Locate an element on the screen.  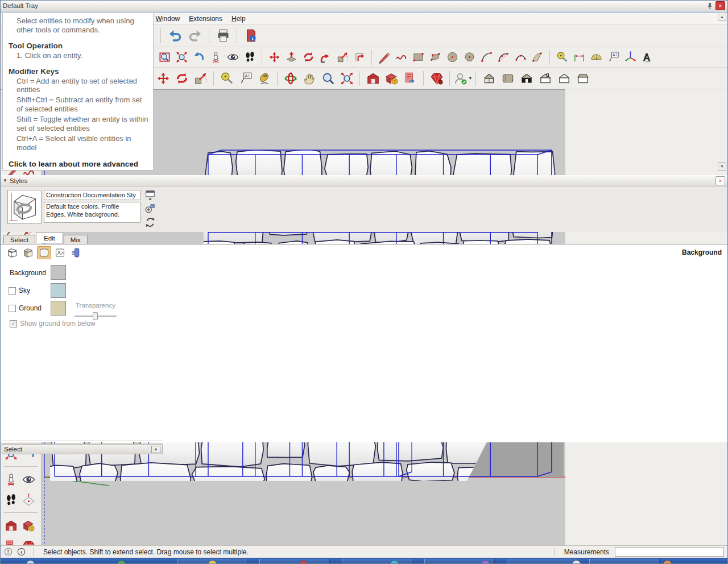
scroll-down-button: ▼ is located at coordinates (722, 166).